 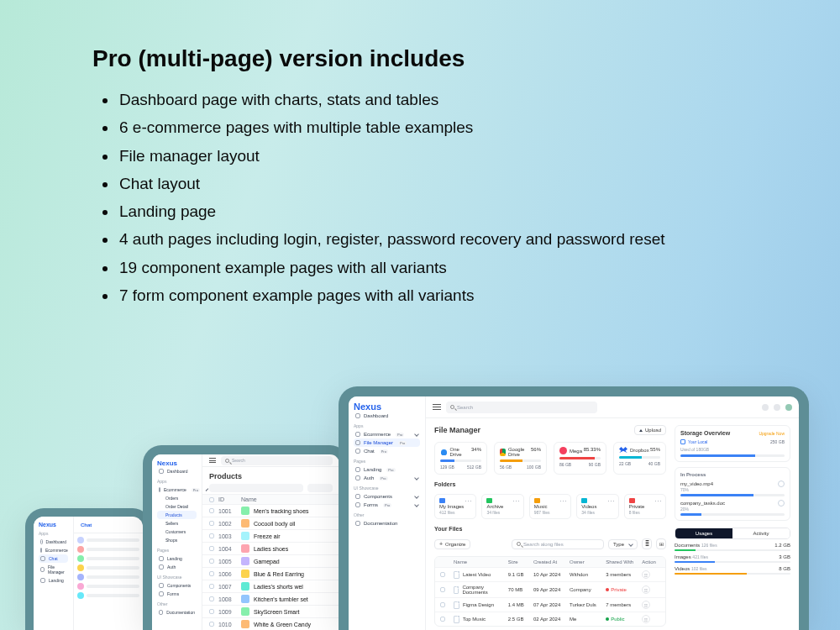 I want to click on avatar, so click(x=789, y=407).